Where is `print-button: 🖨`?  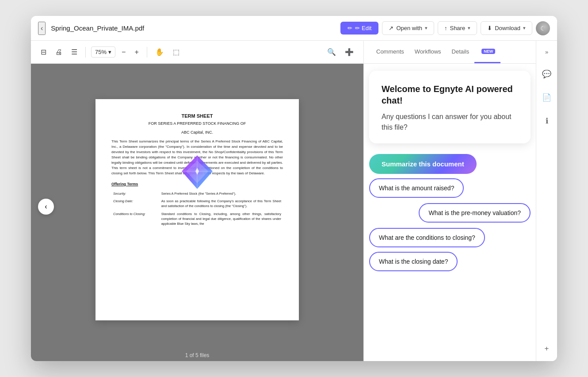
print-button: 🖨 is located at coordinates (59, 52).